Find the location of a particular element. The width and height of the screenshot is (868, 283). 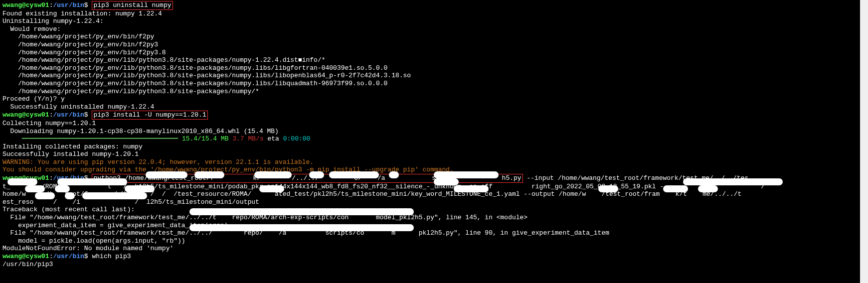

output-line: Downloading numpy-1.20.1-cp38-cp38-manyl… is located at coordinates (434, 132).